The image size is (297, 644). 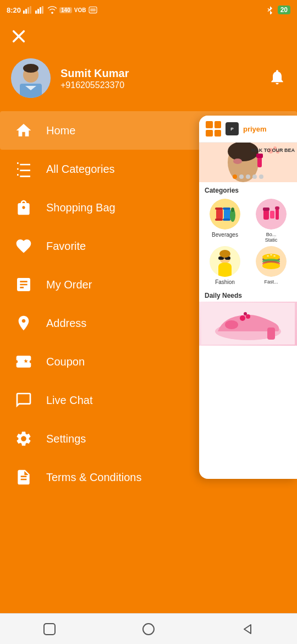 What do you see at coordinates (225, 214) in the screenshot?
I see `beverages-image` at bounding box center [225, 214].